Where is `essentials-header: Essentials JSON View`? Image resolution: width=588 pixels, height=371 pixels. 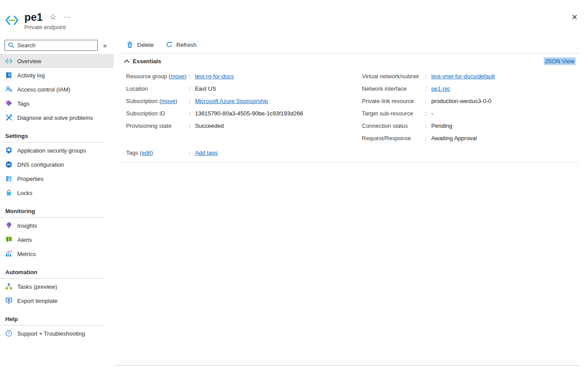
essentials-header: Essentials JSON View is located at coordinates (351, 60).